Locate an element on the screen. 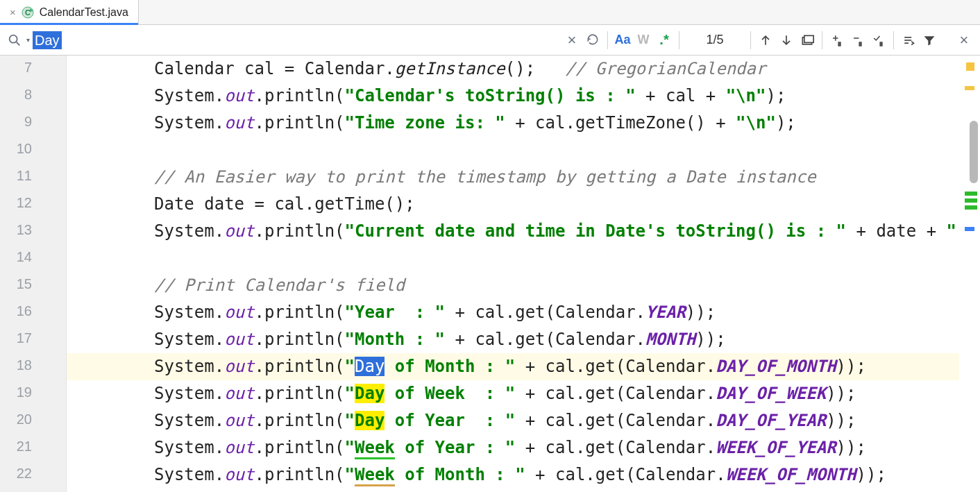  line-number: 9 is located at coordinates (21, 122).